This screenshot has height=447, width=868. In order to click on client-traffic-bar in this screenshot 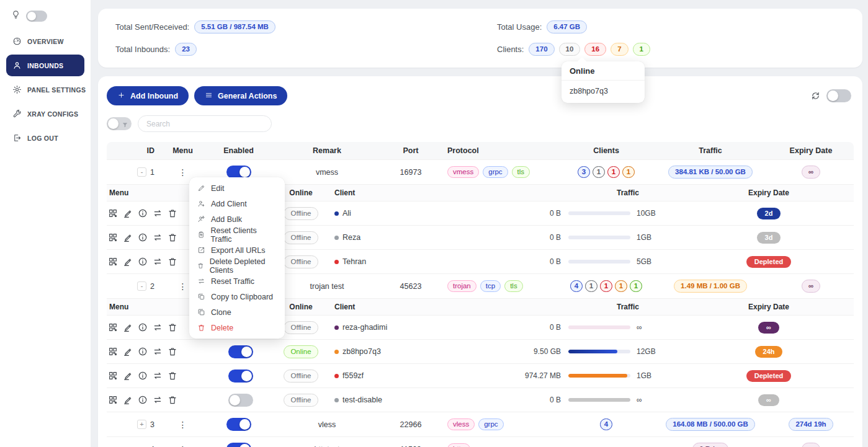, I will do `click(599, 327)`.